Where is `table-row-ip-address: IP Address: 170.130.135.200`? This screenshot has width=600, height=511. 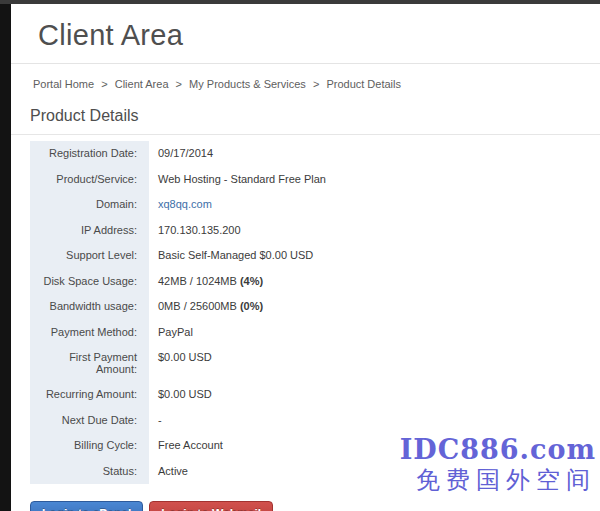 table-row-ip-address: IP Address: 170.130.135.200 is located at coordinates (310, 231).